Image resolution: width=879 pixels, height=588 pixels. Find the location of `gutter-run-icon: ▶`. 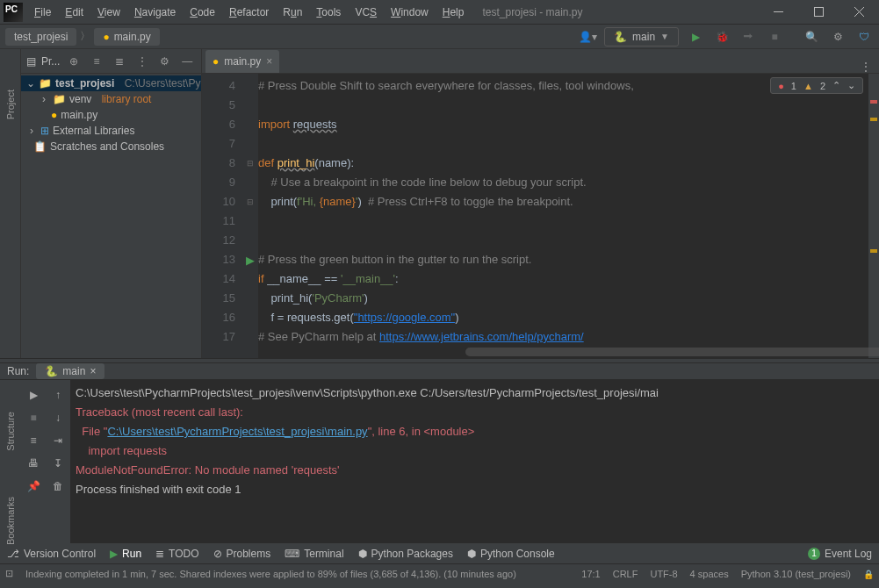

gutter-run-icon: ▶ is located at coordinates (250, 260).